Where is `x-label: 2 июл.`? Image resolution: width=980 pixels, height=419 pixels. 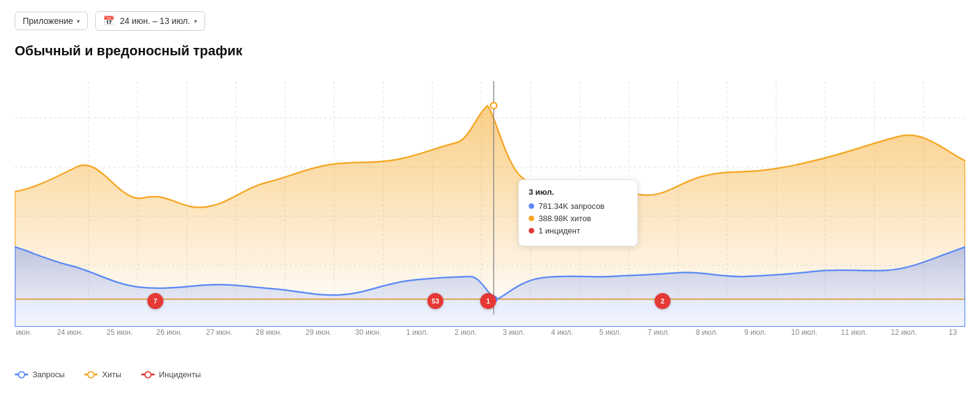 x-label: 2 июл. is located at coordinates (465, 332).